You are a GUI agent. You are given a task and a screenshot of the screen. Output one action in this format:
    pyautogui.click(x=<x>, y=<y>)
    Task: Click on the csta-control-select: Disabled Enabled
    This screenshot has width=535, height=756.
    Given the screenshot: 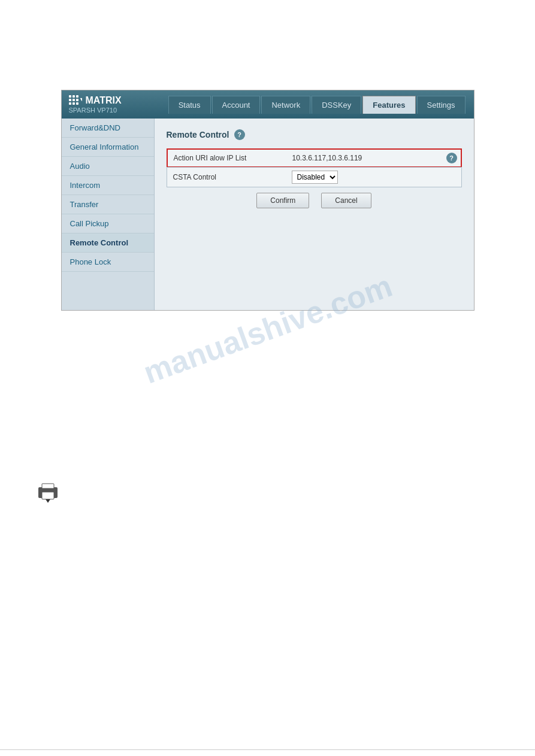 What is the action you would take?
    pyautogui.click(x=315, y=177)
    